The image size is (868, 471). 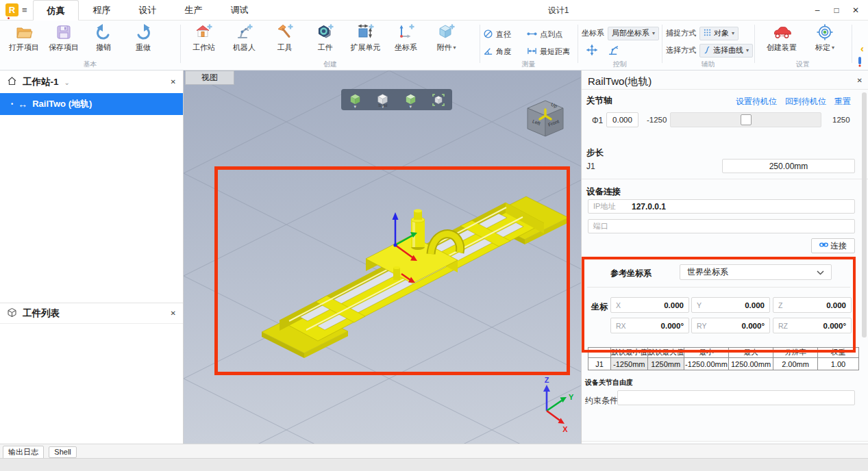 I want to click on axis-value-input: 0.000, so click(x=622, y=120).